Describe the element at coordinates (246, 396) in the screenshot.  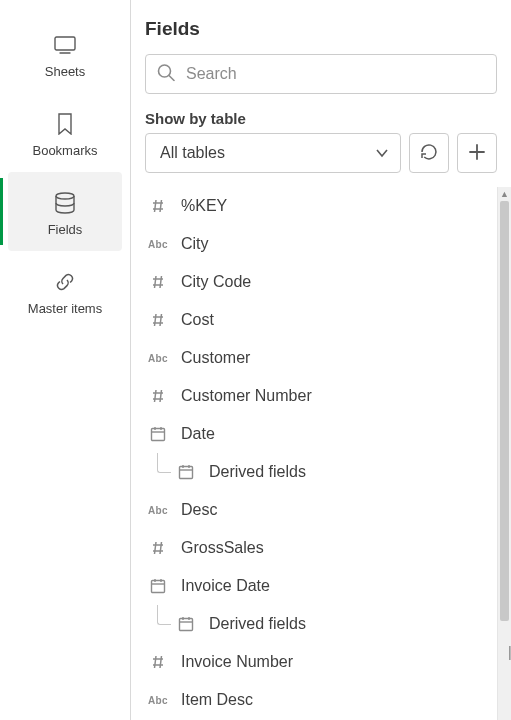
I see `field-label: Customer Number` at that location.